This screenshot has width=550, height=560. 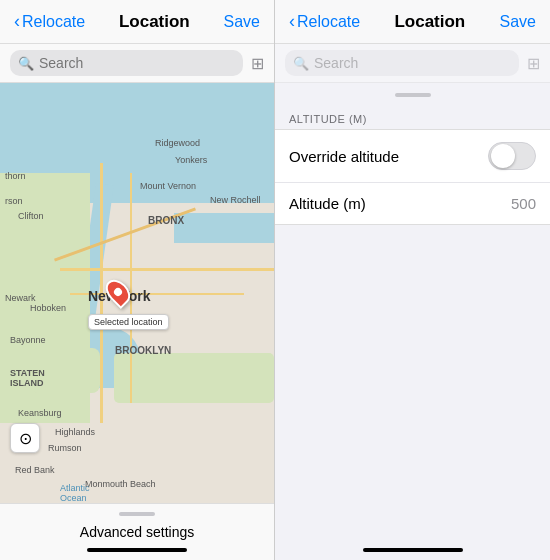 I want to click on left-nav-title: Location, so click(x=154, y=22).